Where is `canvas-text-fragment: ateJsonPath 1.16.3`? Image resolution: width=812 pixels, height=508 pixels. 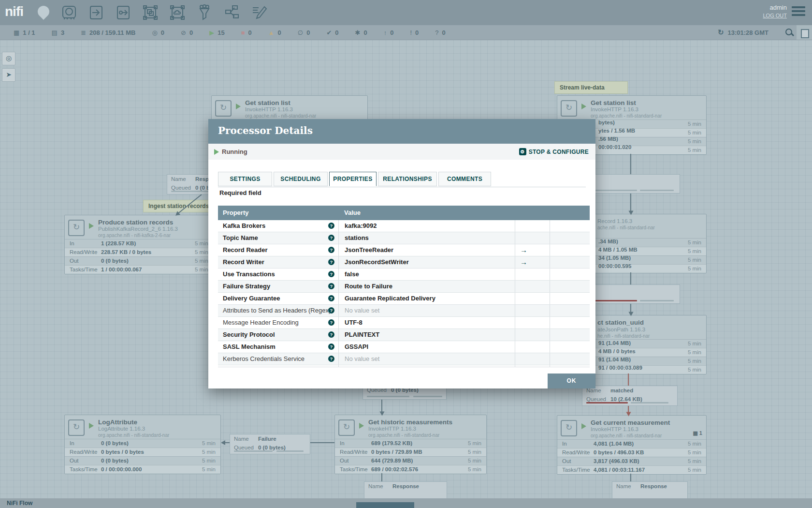
canvas-text-fragment: ateJsonPath 1.16.3 is located at coordinates (622, 329).